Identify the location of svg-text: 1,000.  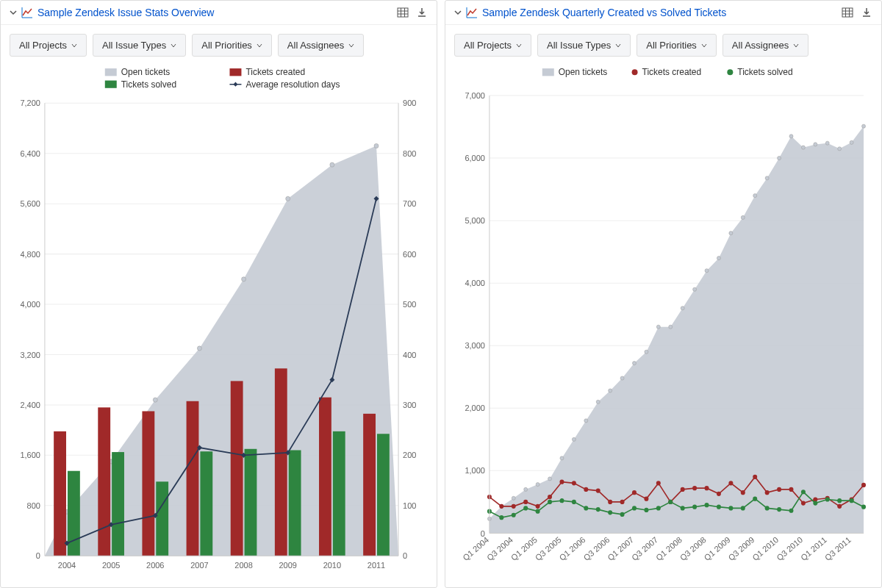
(475, 470).